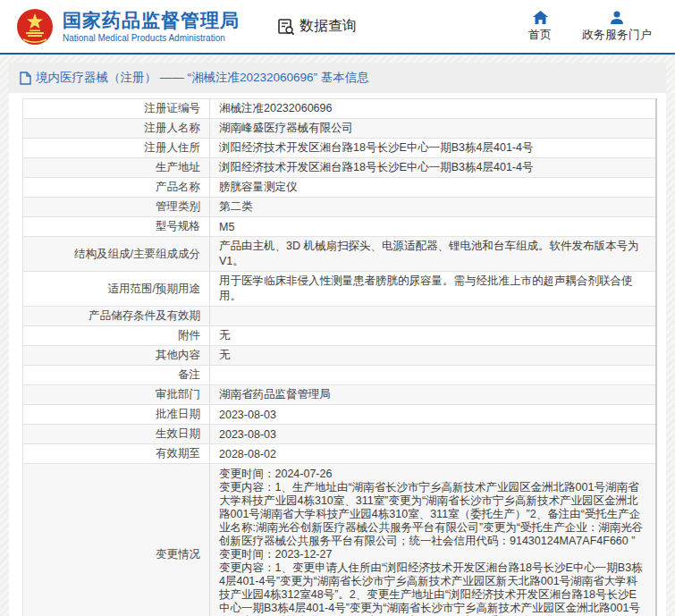  What do you see at coordinates (340, 109) in the screenshot?
I see `table-row: 注册证编号湘械注准20232060696` at bounding box center [340, 109].